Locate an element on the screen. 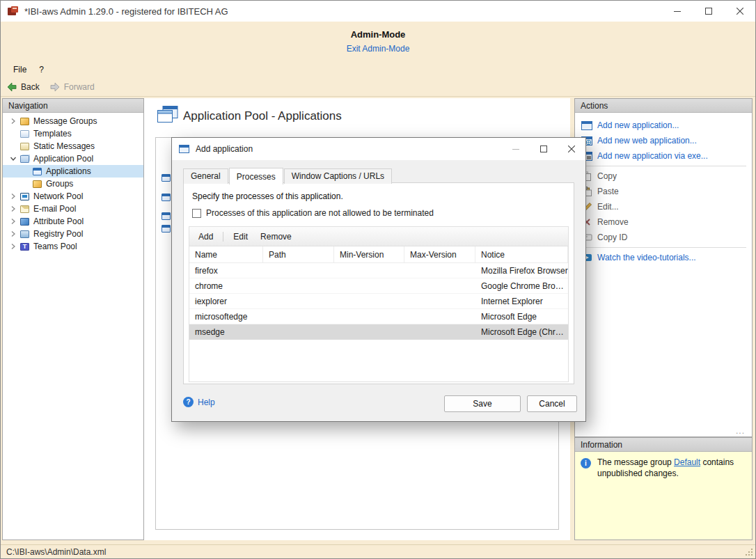 The width and height of the screenshot is (756, 559). sidebar-item-registry-pool: Registry Pool is located at coordinates (73, 234).